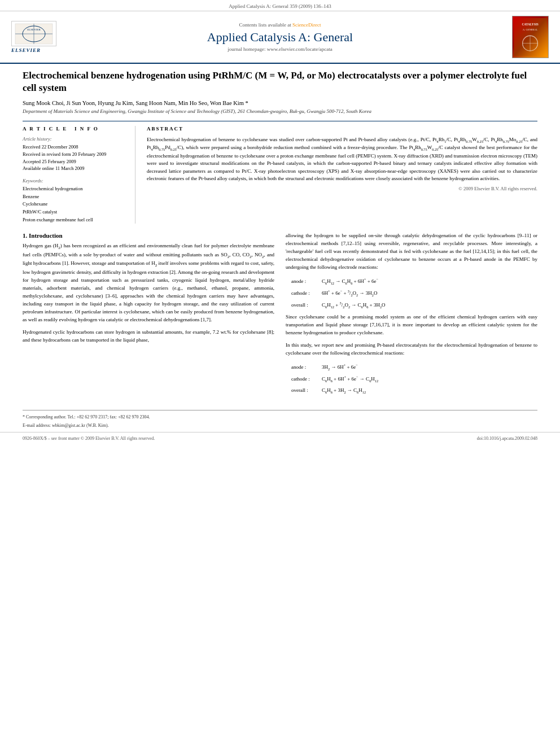  I want to click on journal-cover-area: CATALYSIS A: GENERAL, so click(520, 37).